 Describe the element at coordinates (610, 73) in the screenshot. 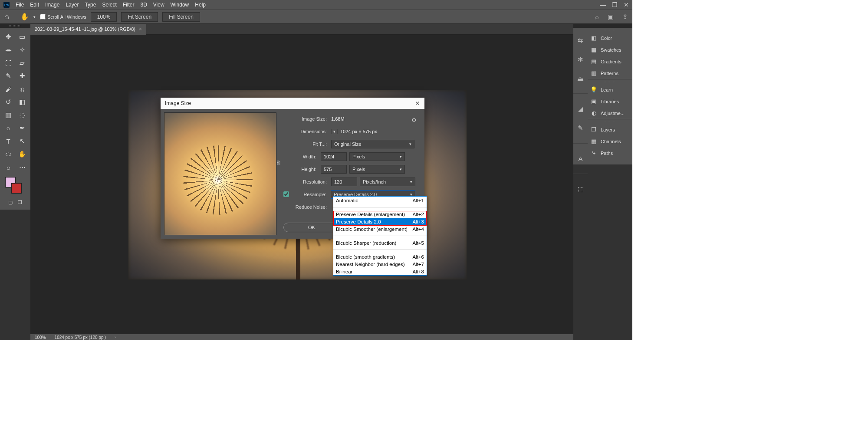

I see `panel-patterns: ▥Patterns` at that location.